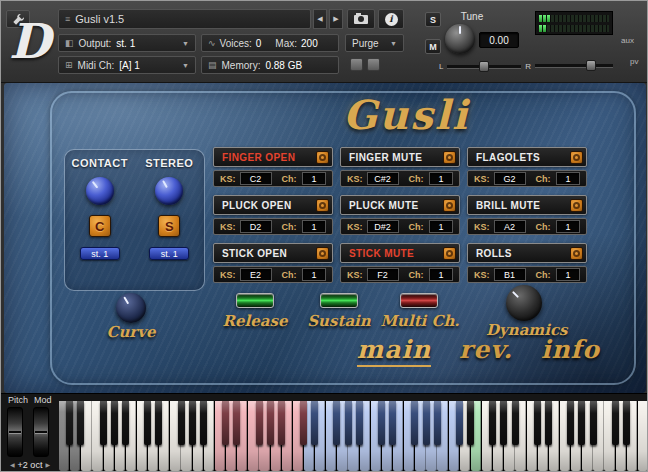  What do you see at coordinates (273, 215) in the screenshot?
I see `articulation-pluck-open: PLUCK OPEN KS: D2 Ch: 1` at bounding box center [273, 215].